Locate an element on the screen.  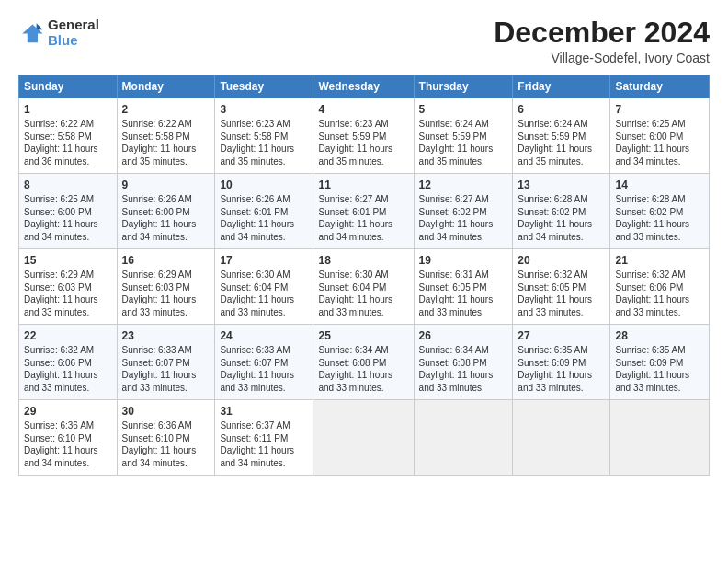
logo-text-line1: General is located at coordinates (74, 24).